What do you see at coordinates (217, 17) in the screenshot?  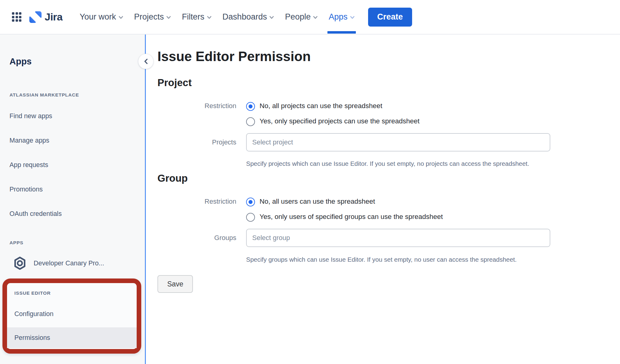 I see `nav-menu: Your work Projects Filters Dashboards Pe…` at bounding box center [217, 17].